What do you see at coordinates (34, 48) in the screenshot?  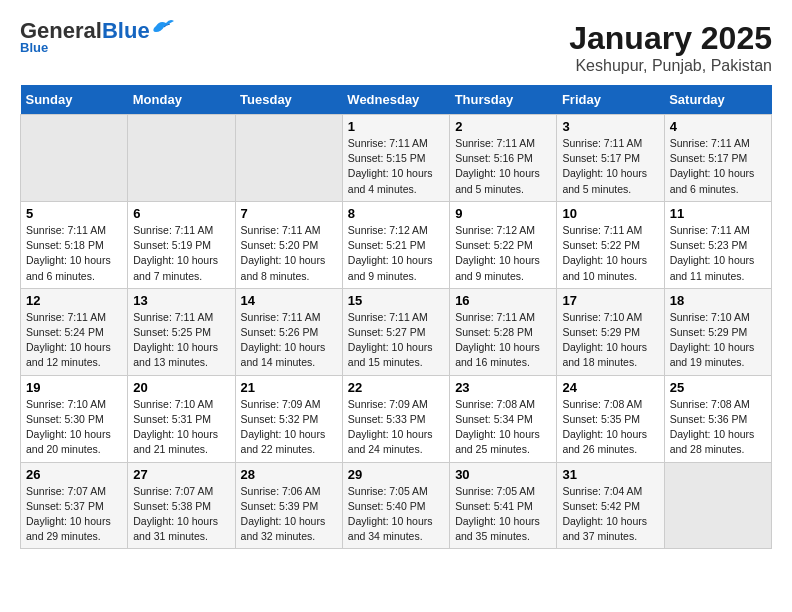 I see `logo-tagline: Blue` at bounding box center [34, 48].